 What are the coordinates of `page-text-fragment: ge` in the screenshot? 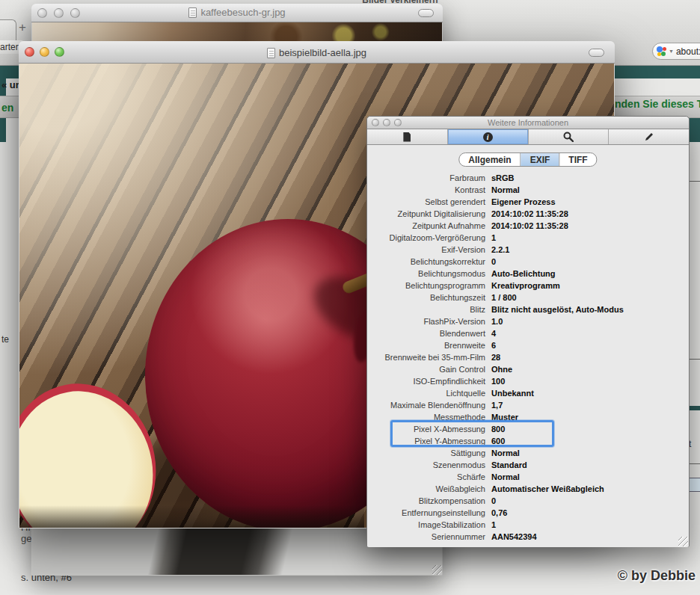 It's located at (26, 538).